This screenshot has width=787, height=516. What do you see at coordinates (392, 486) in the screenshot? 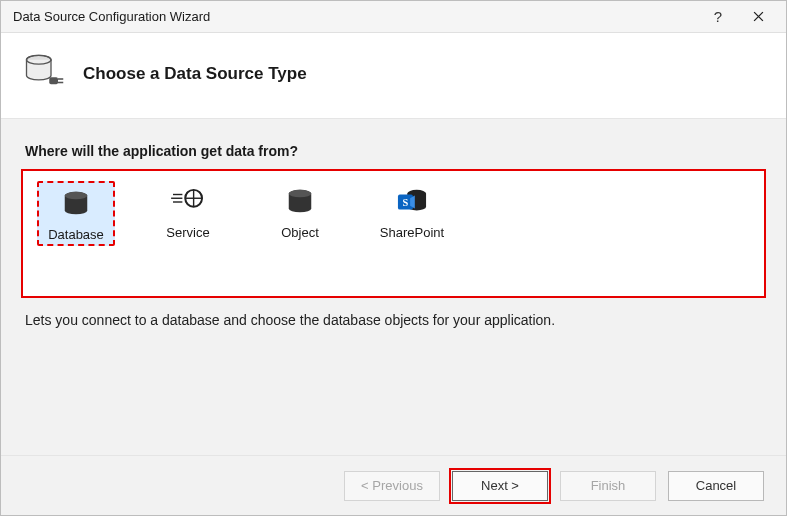
I see `previous-button: < Previous` at bounding box center [392, 486].